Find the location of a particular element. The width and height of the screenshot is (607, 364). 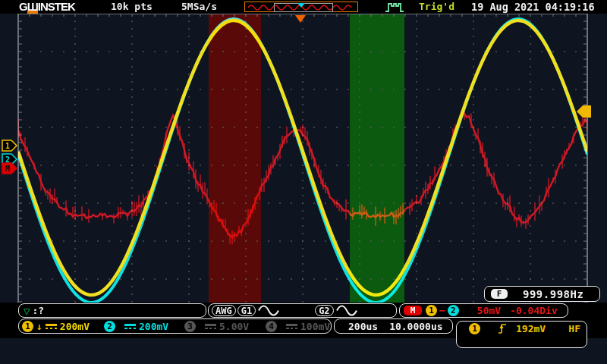

channel-4-badge: 4 is located at coordinates (272, 326).